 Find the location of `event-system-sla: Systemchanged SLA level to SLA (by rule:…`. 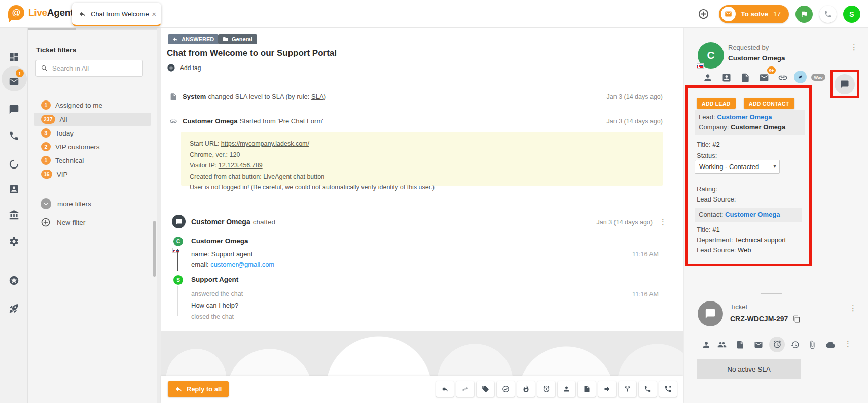

event-system-sla: Systemchanged SLA level to SLA (by rule:… is located at coordinates (255, 96).